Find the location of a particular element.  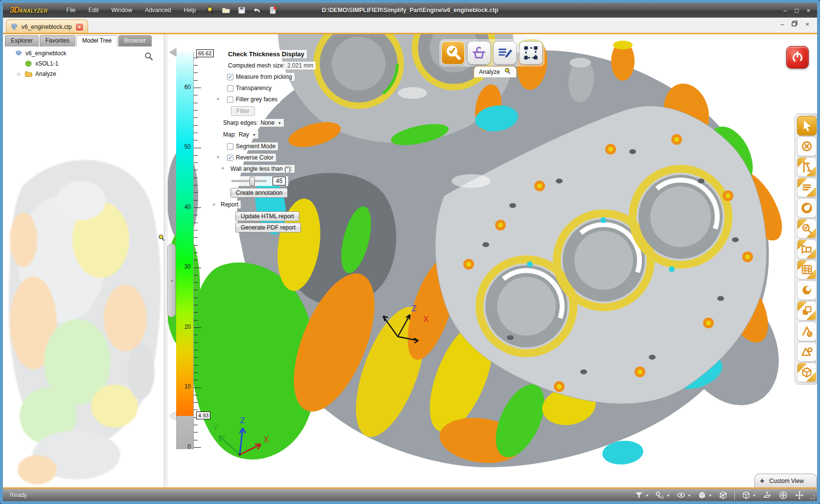

slider-handle is located at coordinates (252, 181).